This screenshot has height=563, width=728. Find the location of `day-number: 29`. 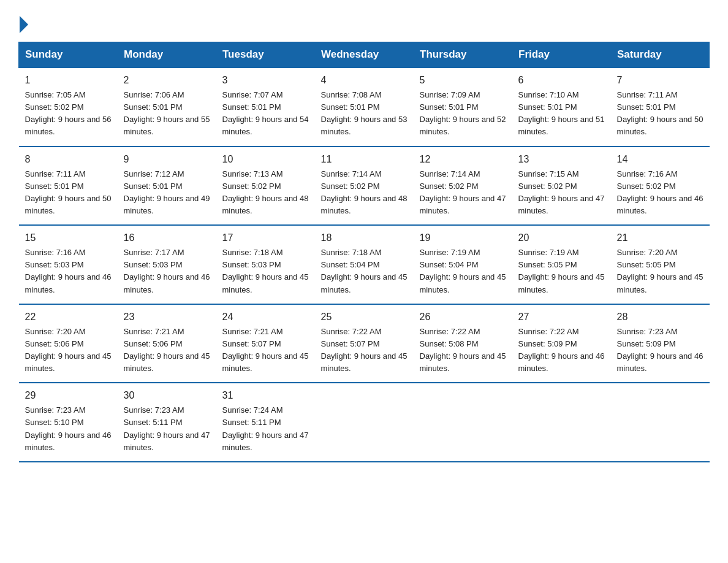

day-number: 29 is located at coordinates (69, 396).